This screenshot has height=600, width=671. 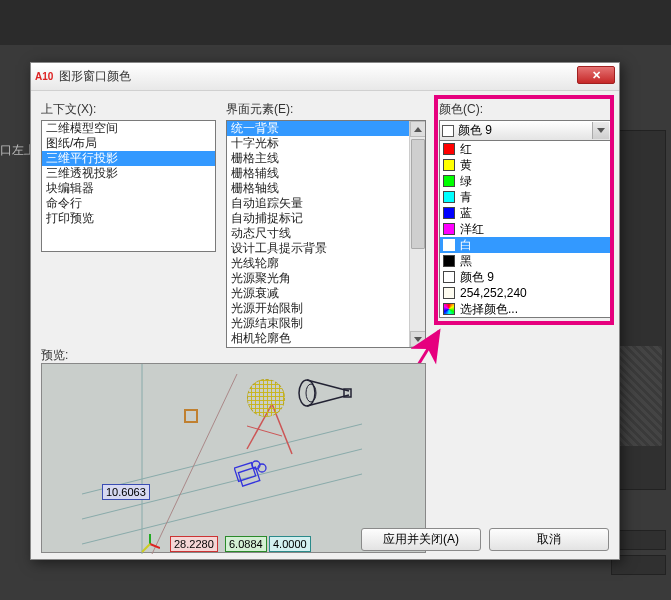 What do you see at coordinates (549, 540) in the screenshot?
I see `cancel-label: 取消` at bounding box center [549, 540].